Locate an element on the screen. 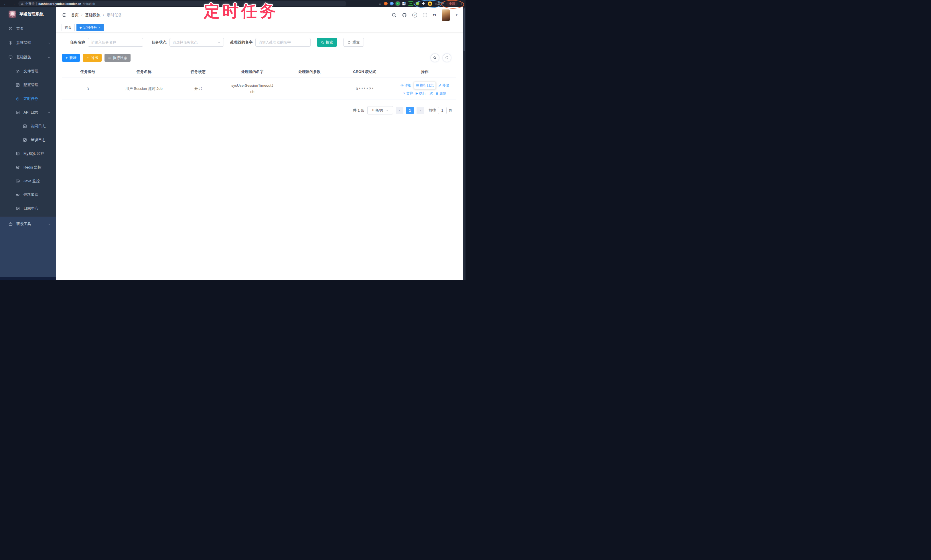 This screenshot has height=560, width=931. sidebar-top-section: 芋道管理系统 首页 系统管理 基础设施 文件管理 配置 is located at coordinates (28, 112).